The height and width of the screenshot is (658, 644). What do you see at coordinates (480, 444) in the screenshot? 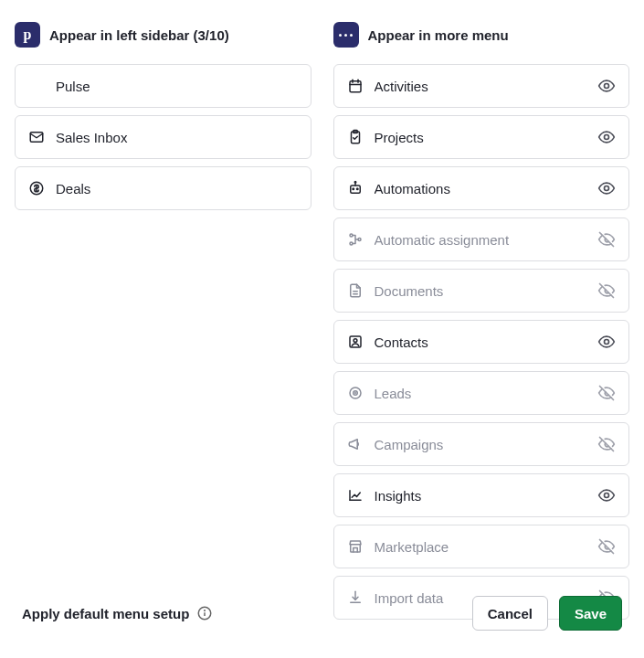
I see `item-label: Campaigns` at bounding box center [480, 444].